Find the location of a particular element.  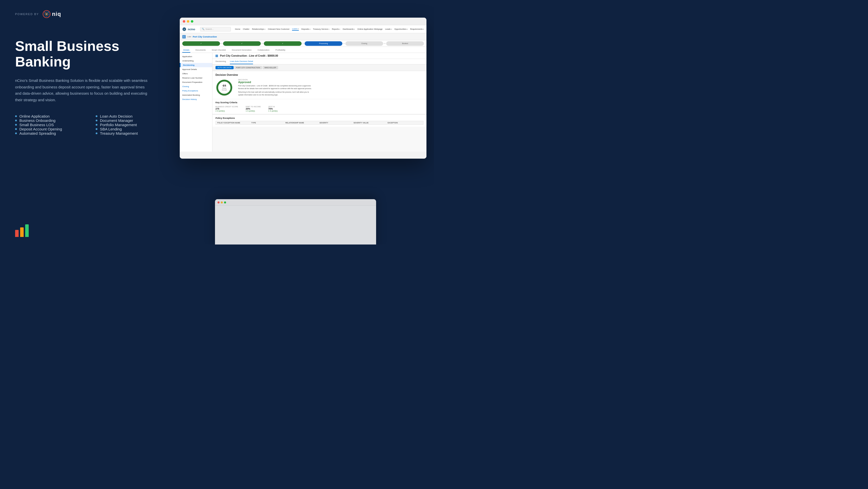

search-placeholder: Search... is located at coordinates (210, 29).